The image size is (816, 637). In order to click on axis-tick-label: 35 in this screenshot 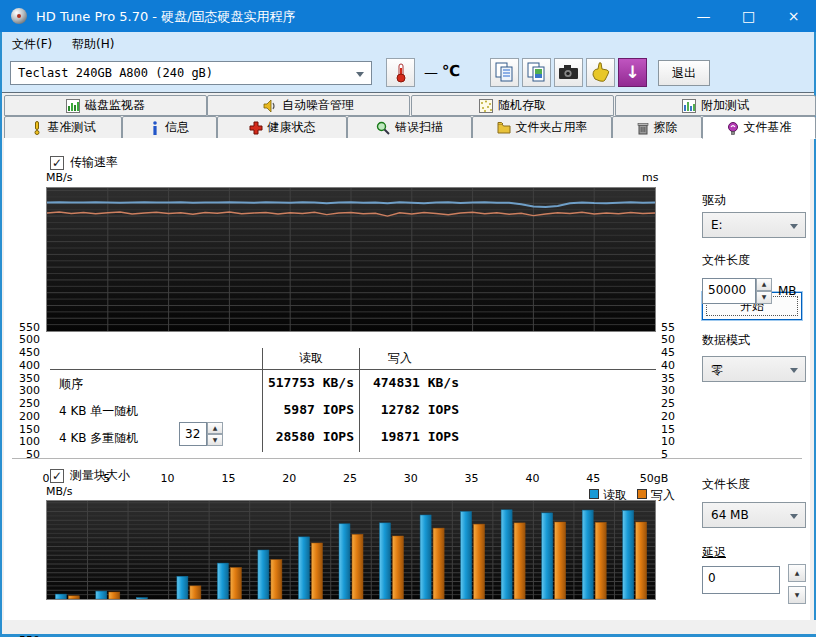, I will do `click(472, 478)`.